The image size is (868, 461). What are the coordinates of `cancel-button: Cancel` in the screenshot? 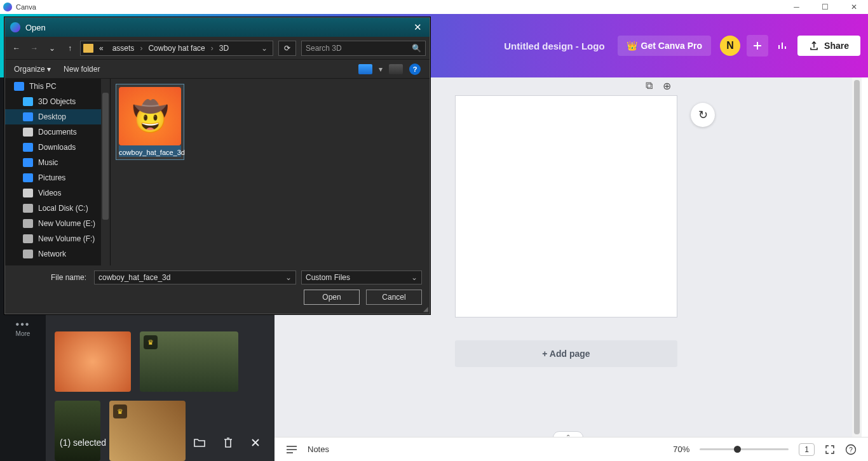 It's located at (394, 297).